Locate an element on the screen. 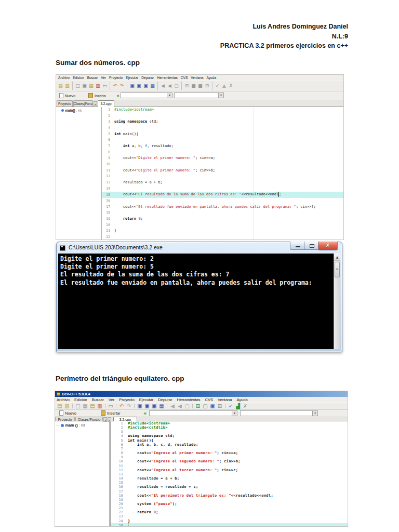 This screenshot has width=399, height=532. tree-item-main: --- main() : int is located at coordinates (79, 110).